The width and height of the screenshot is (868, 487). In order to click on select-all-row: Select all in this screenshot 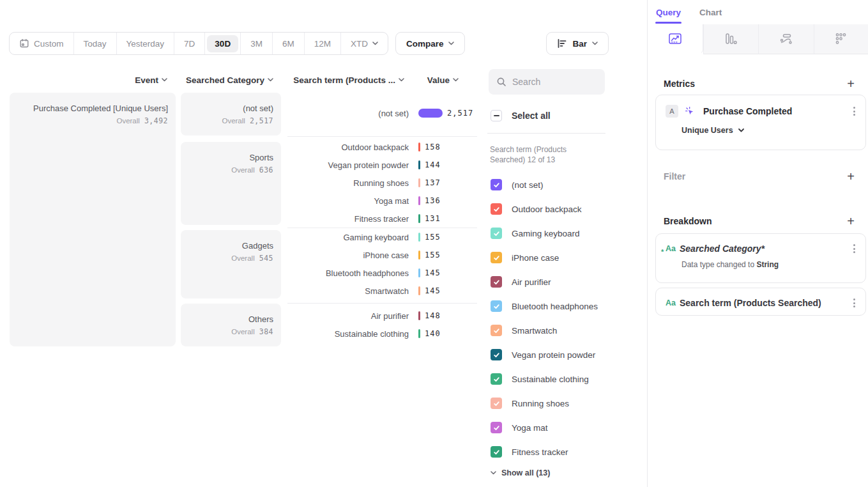, I will do `click(521, 116)`.